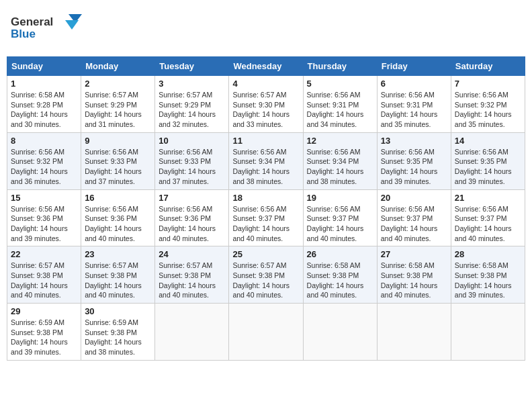  I want to click on day-number: 17, so click(192, 197).